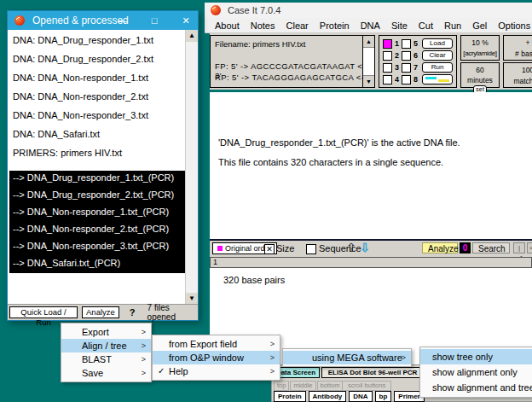  I want to click on well-3-checkbox, so click(387, 68).